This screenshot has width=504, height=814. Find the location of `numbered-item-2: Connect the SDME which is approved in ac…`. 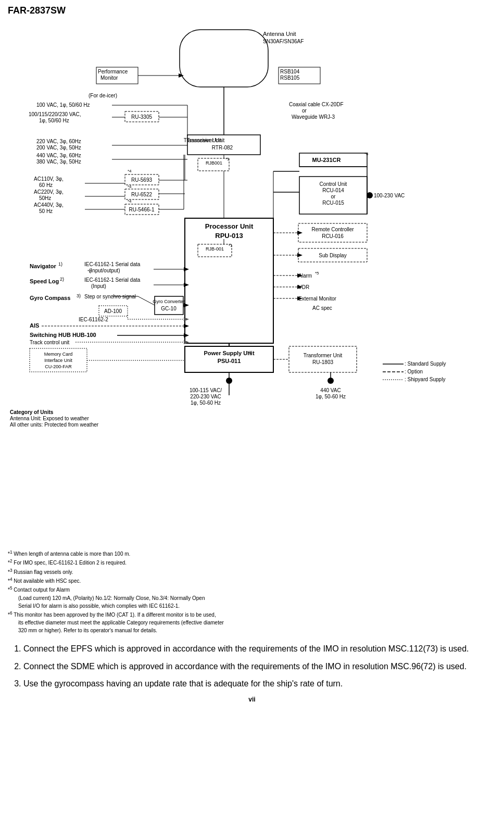

numbered-item-2: Connect the SDME which is approved in ac… is located at coordinates (260, 667).